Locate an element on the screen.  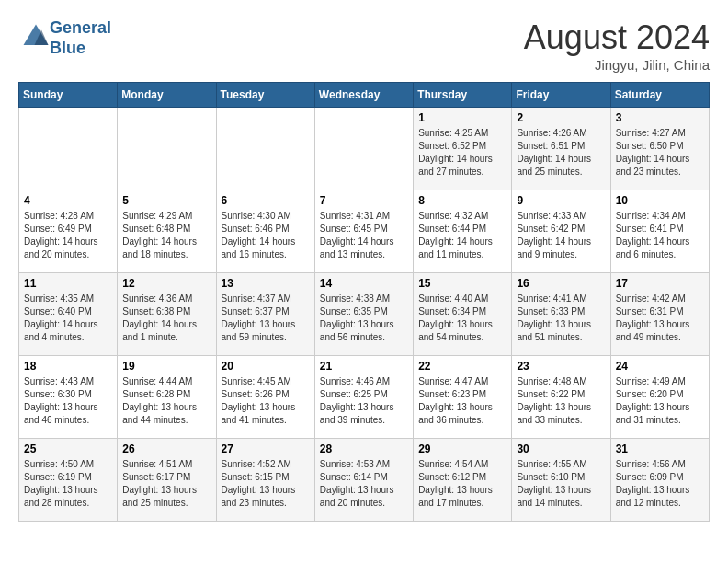
day-number: 2 is located at coordinates (561, 118).